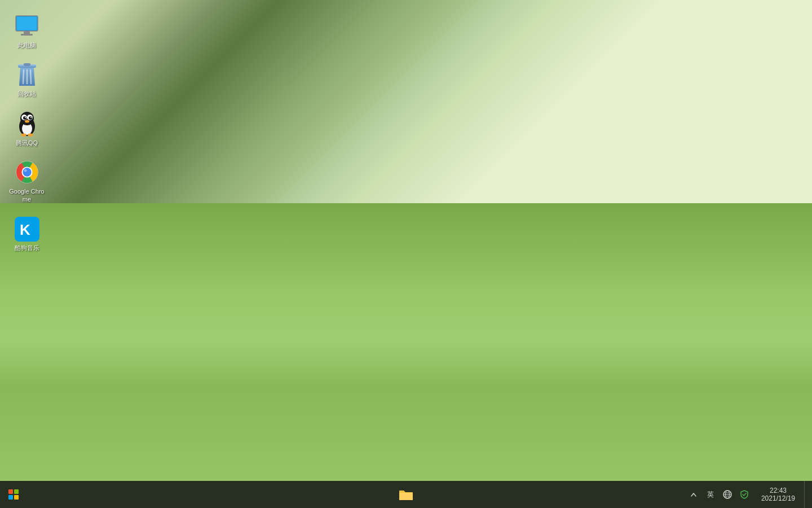 This screenshot has height=508, width=812. Describe the element at coordinates (727, 494) in the screenshot. I see `network-icon-button` at that location.